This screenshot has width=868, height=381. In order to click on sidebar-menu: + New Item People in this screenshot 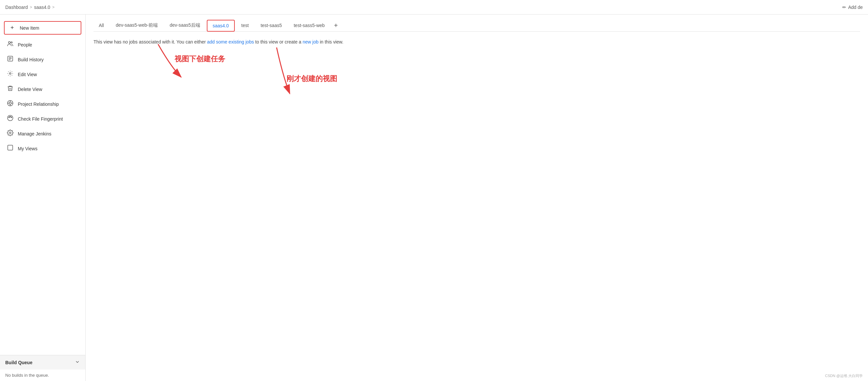, I will do `click(42, 185)`.